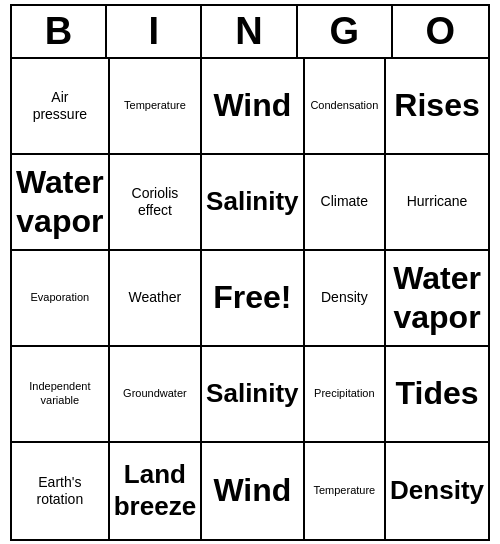 The image size is (500, 544). Describe the element at coordinates (253, 299) in the screenshot. I see `bingo-cell-12: Free!` at that location.